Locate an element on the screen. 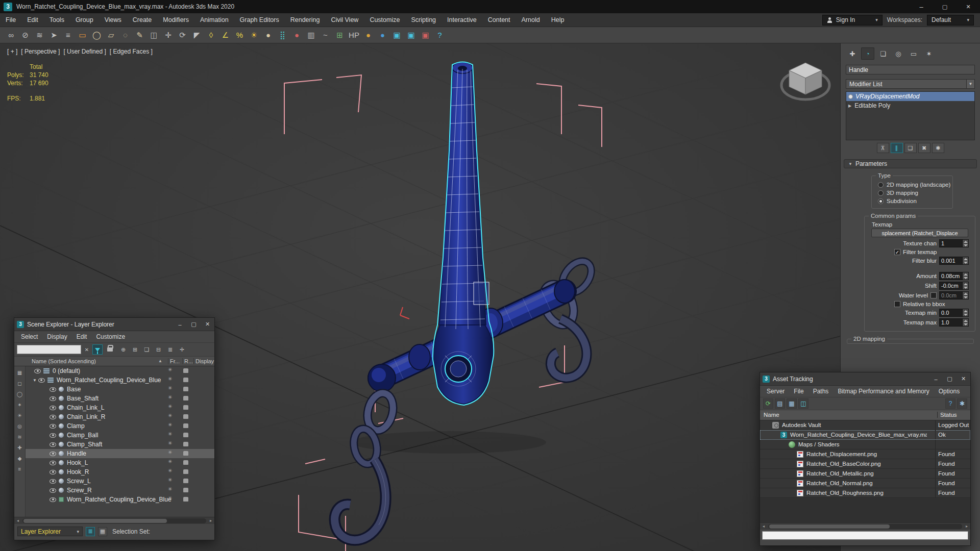  minimize-button is located at coordinates (921, 7).